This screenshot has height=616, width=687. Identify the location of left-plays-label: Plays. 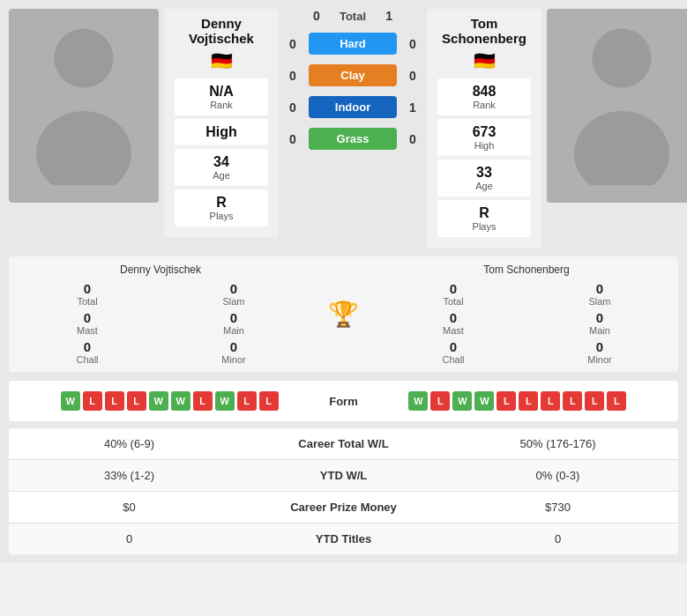
(221, 216).